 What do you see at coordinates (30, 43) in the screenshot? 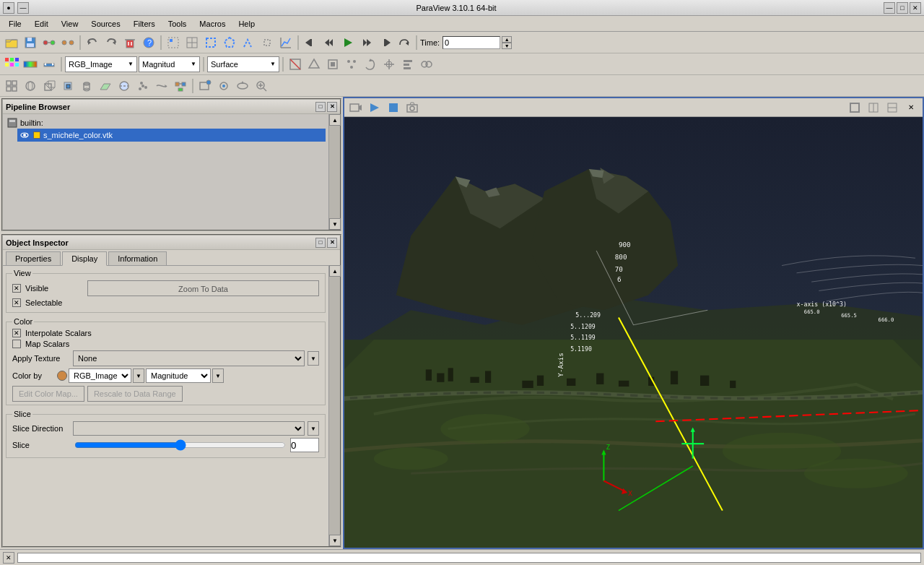
I see `save-button` at bounding box center [30, 43].